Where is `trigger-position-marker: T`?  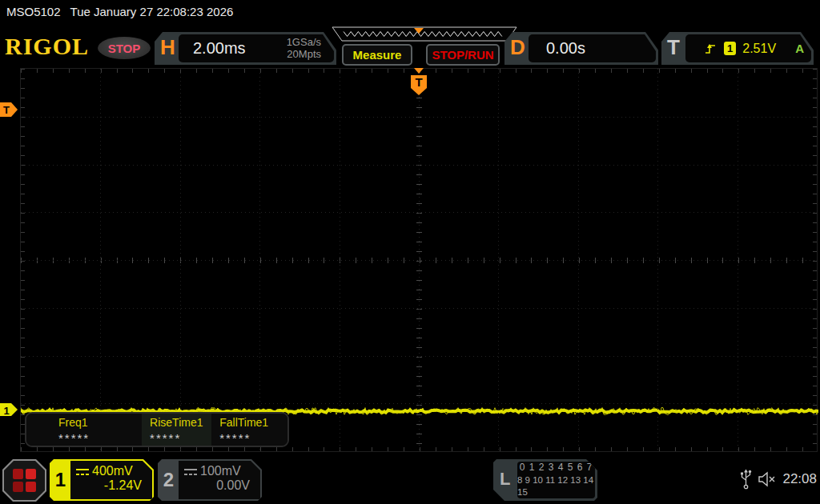 trigger-position-marker: T is located at coordinates (419, 83).